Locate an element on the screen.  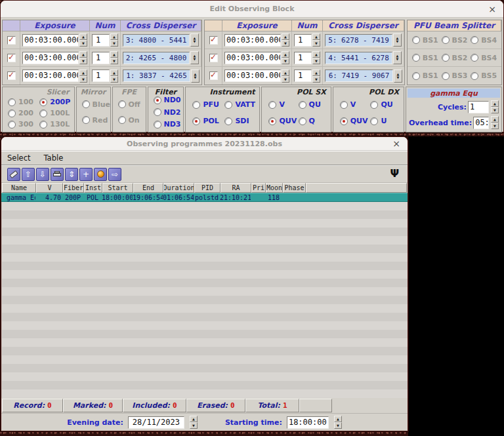
cross-disperser-select: 2: 4265 - 4800 is located at coordinates (156, 58).